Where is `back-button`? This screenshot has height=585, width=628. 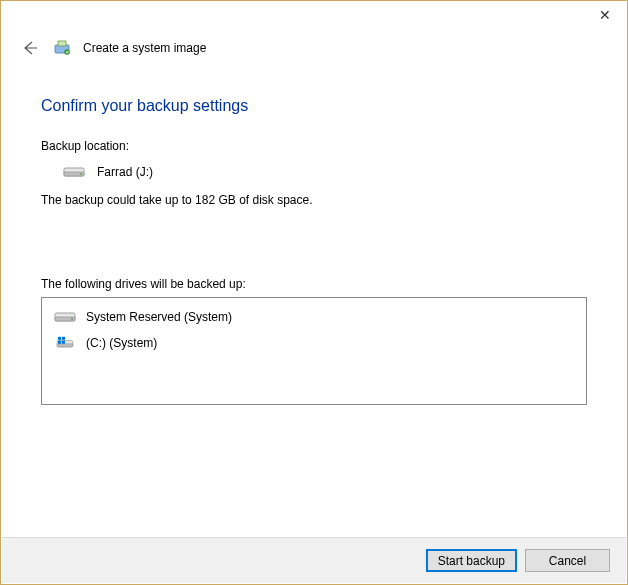 back-button is located at coordinates (30, 48).